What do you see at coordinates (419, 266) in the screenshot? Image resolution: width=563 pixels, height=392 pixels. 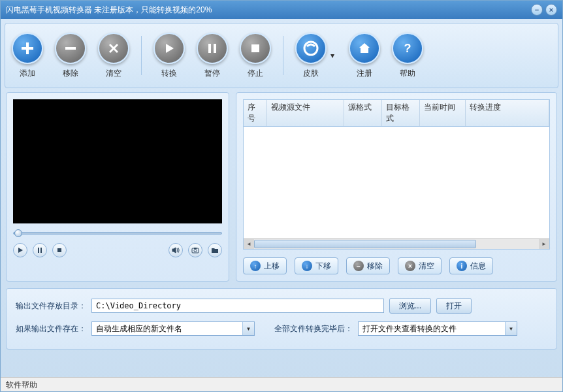 I see `list-clear-button: ×清空` at bounding box center [419, 266].